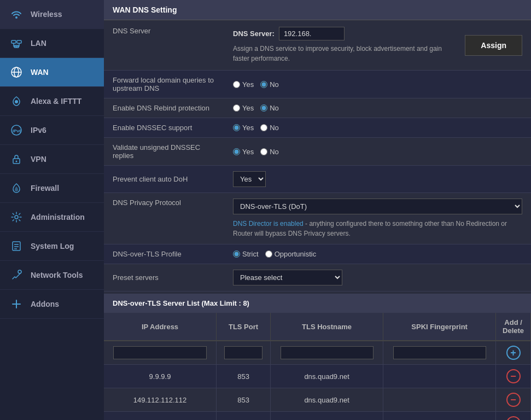 This screenshot has width=531, height=420. What do you see at coordinates (164, 45) in the screenshot?
I see `dns-server-label: DNS Server` at bounding box center [164, 45].